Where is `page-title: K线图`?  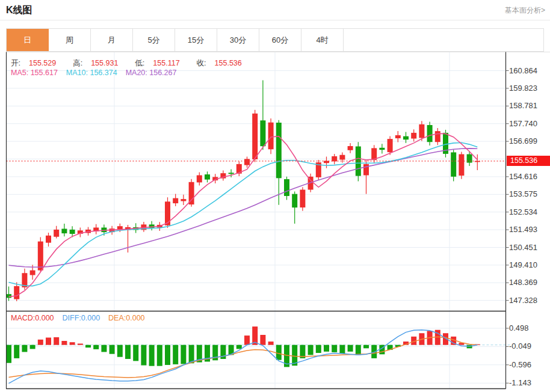
page-title: K线图 is located at coordinates (19, 11).